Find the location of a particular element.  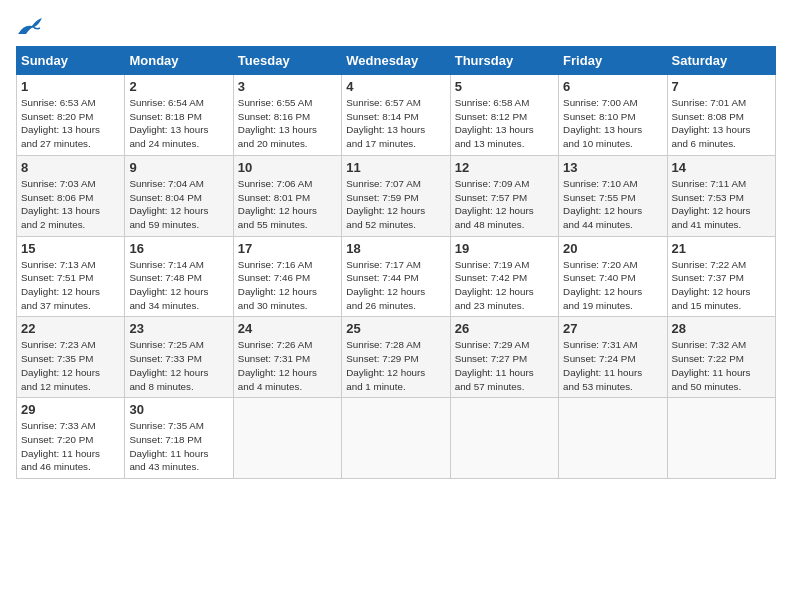

day-info: Sunrise: 7:31 AMSunset: 7:24 PMDaylight:… is located at coordinates (612, 366).